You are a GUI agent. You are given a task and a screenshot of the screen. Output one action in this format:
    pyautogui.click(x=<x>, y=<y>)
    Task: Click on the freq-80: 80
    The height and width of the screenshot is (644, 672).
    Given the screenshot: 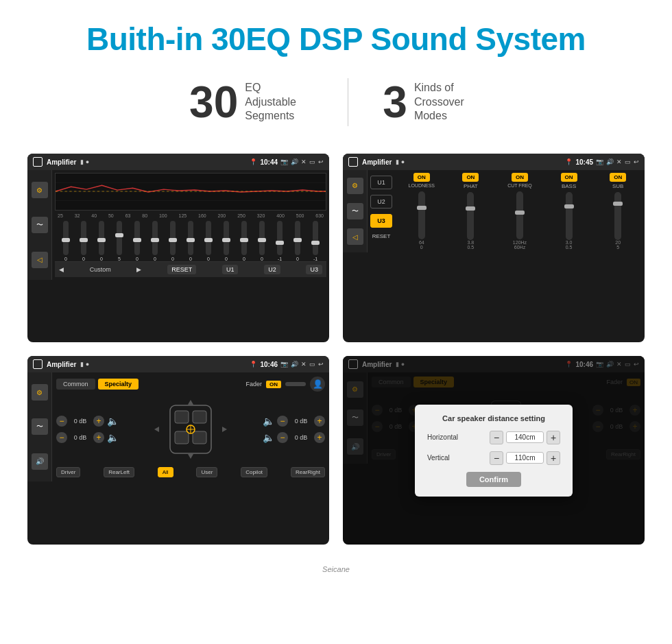 What is the action you would take?
    pyautogui.click(x=145, y=215)
    